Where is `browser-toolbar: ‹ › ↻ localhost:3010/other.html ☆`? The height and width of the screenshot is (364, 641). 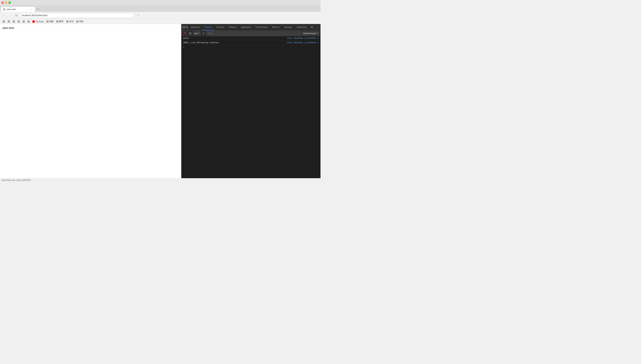 browser-toolbar: ‹ › ↻ localhost:3010/other.html ☆ is located at coordinates (160, 16).